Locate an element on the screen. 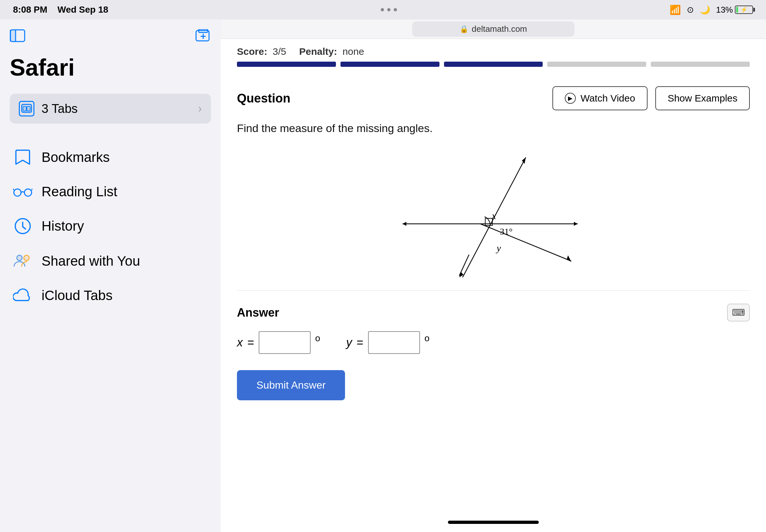  browser-topbar: 🔒 deltamath.com is located at coordinates (494, 29).